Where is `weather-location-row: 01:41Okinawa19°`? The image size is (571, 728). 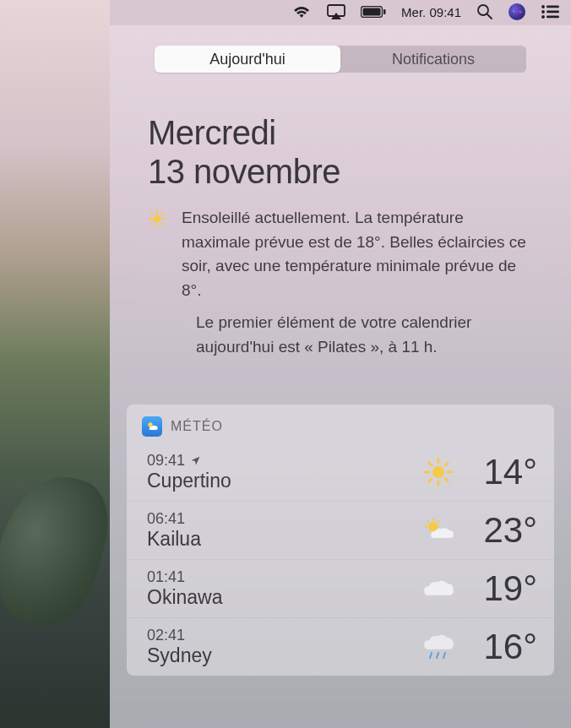
weather-location-row: 01:41Okinawa19° is located at coordinates (340, 588).